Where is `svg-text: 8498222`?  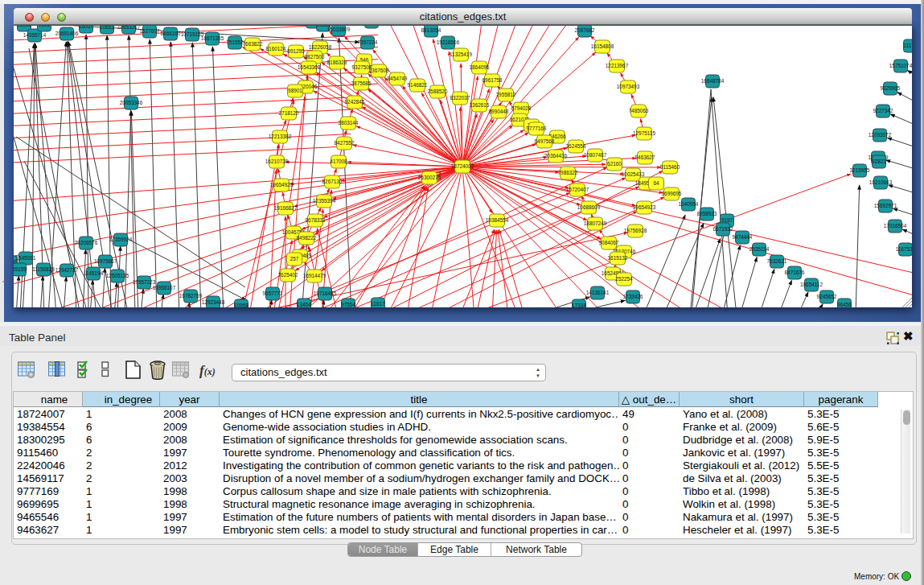
svg-text: 8498222 is located at coordinates (307, 238).